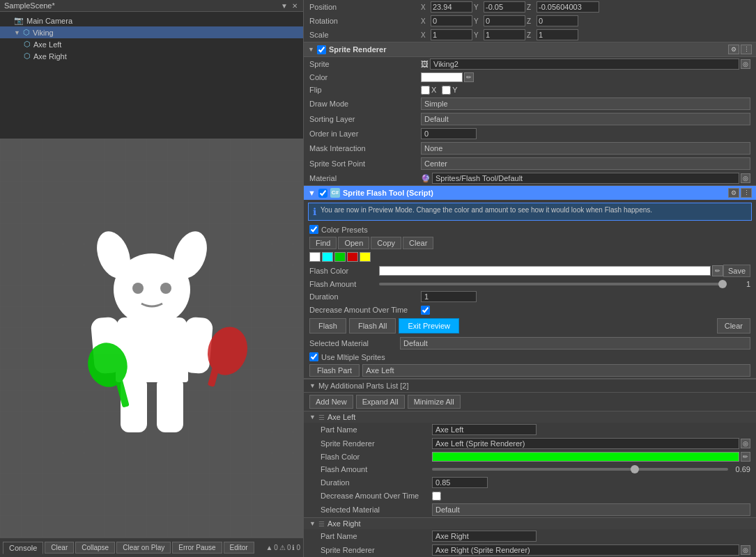 This screenshot has height=557, width=756. What do you see at coordinates (334, 370) in the screenshot?
I see `flash-part-btn: Flash Part` at bounding box center [334, 370].